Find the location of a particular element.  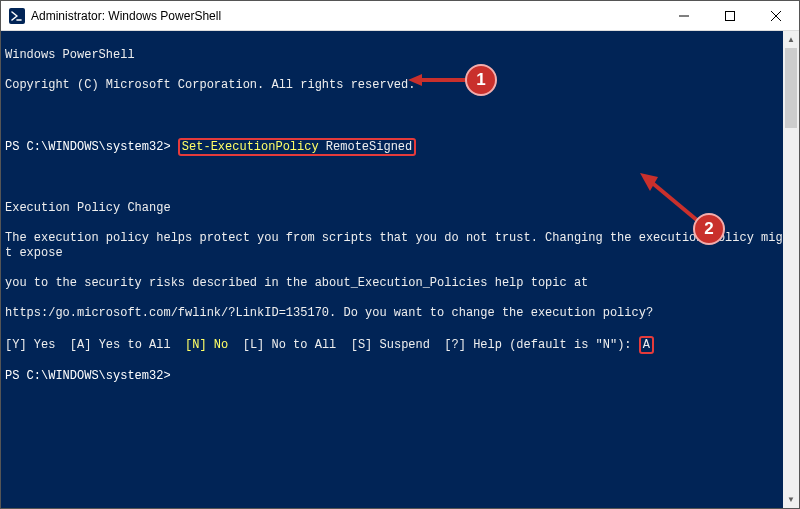

command-name: Set-ExecutionPolicy is located at coordinates (250, 147).